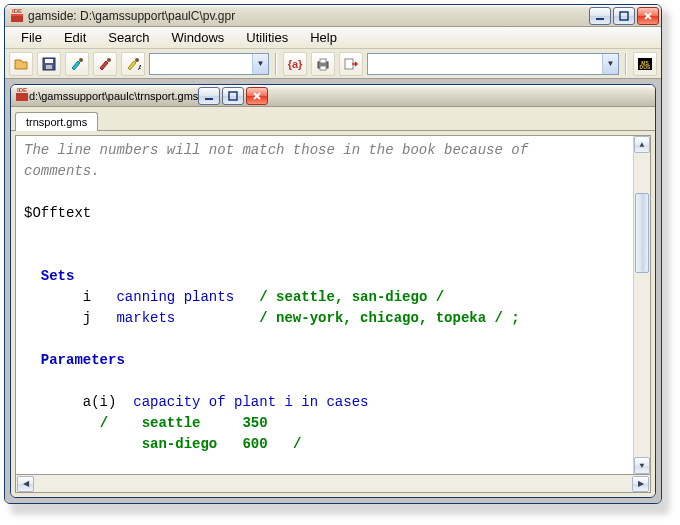 The height and width of the screenshot is (525, 680). What do you see at coordinates (58, 276) in the screenshot?
I see `code-keyword: Sets` at bounding box center [58, 276].